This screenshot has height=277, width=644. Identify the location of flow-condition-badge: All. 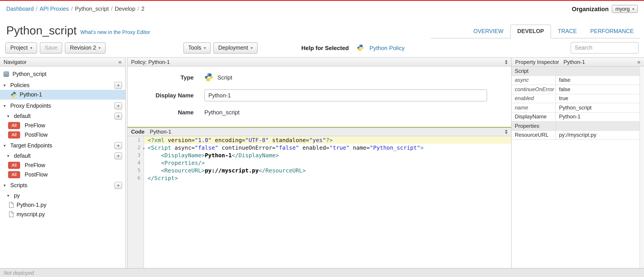
(14, 165).